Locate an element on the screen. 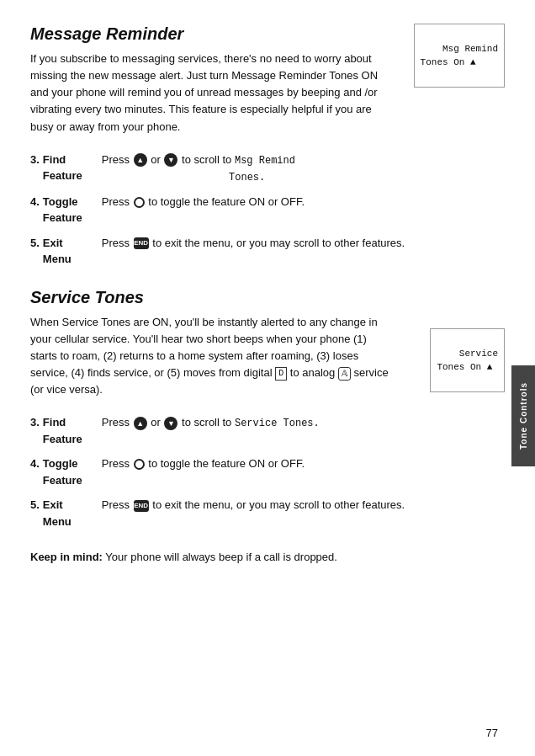 Image resolution: width=535 pixels, height=756 pixels. keep-in-mind-label: Keep in mind: is located at coordinates (66, 557).